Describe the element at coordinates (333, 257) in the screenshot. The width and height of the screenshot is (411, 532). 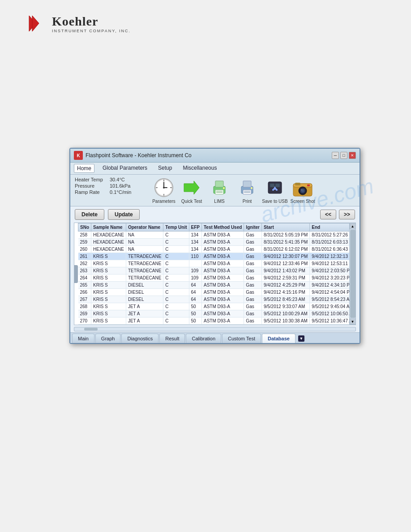
I see `table-cell: 9/4/2012 12:32:13 PM` at that location.